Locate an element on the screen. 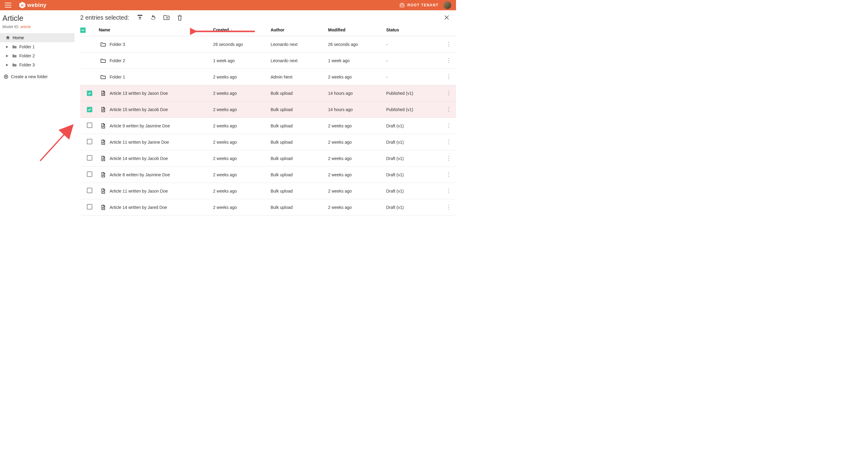 The width and height of the screenshot is (868, 457). column-author: Author is located at coordinates (299, 30).